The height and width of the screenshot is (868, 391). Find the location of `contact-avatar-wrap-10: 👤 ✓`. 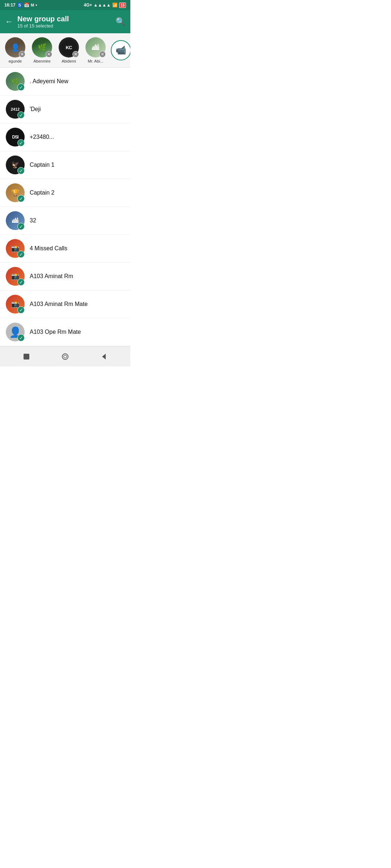

contact-avatar-wrap-10: 👤 ✓ is located at coordinates (15, 332).